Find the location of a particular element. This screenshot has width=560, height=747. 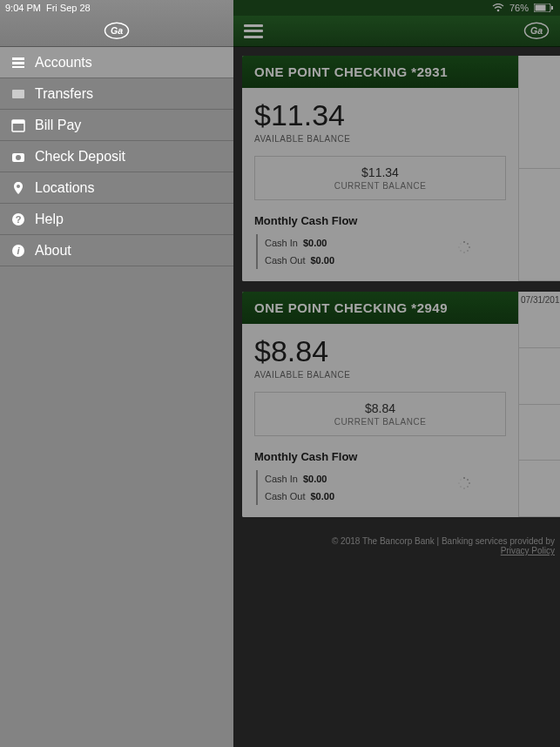

sidebar-item-label: About is located at coordinates (53, 251).